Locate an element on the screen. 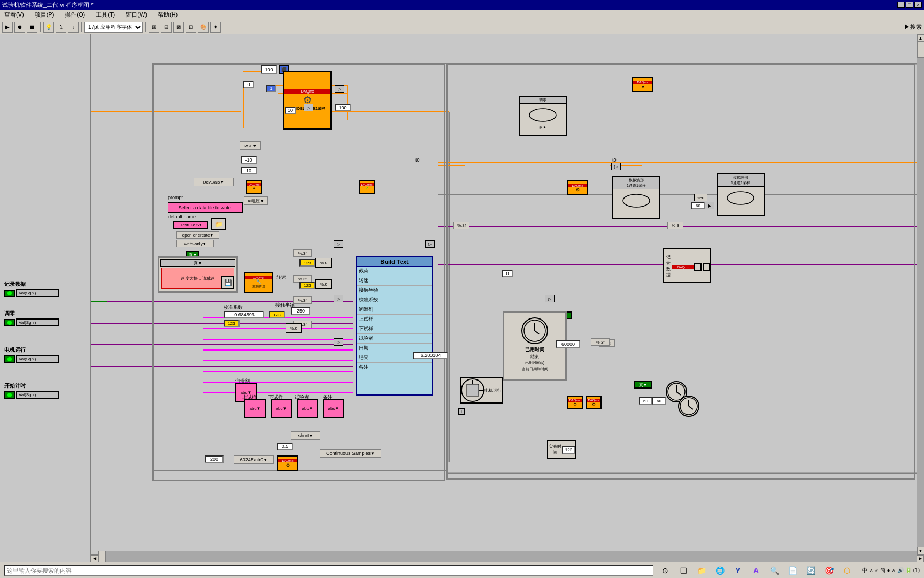  calibration-label: 校准系数 is located at coordinates (244, 307).